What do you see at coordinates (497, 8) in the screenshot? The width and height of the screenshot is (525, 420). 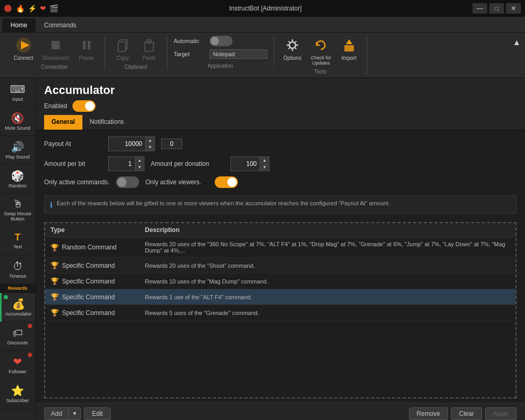 I see `maximize-button: □` at bounding box center [497, 8].